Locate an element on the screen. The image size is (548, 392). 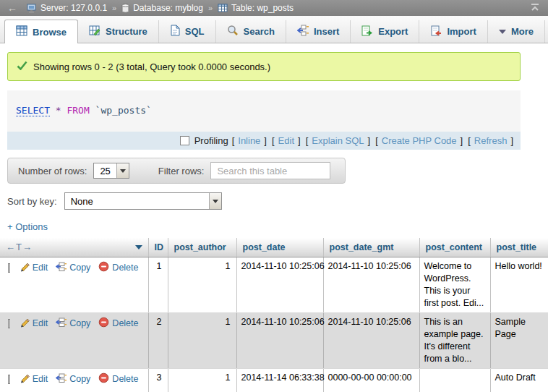
sql-table-identifier: `wp_posts` is located at coordinates (124, 110).